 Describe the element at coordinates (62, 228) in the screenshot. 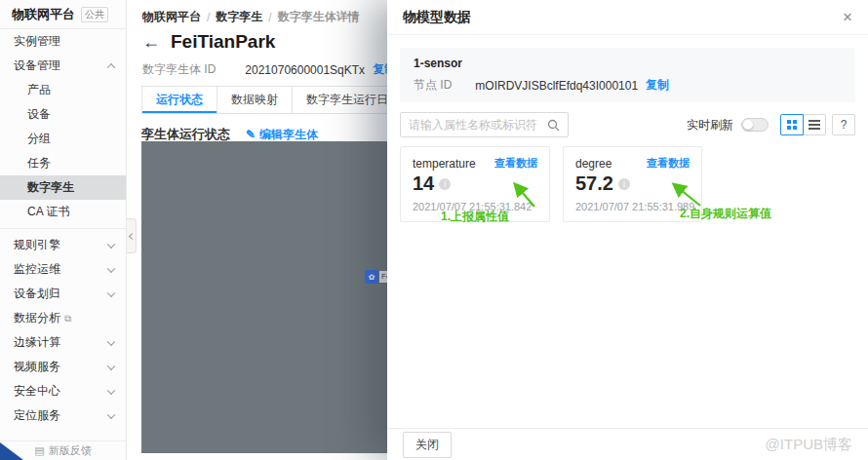

I see `sidebar-divider` at that location.